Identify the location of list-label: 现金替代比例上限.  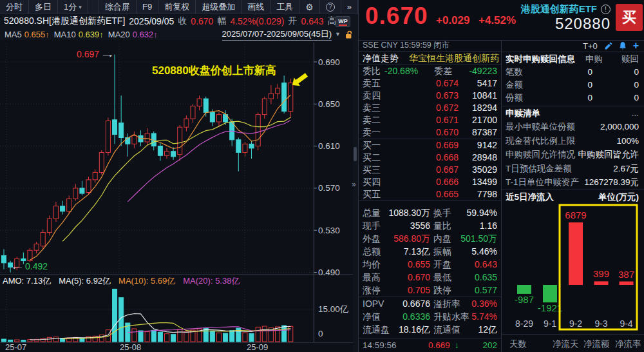
(540, 141).